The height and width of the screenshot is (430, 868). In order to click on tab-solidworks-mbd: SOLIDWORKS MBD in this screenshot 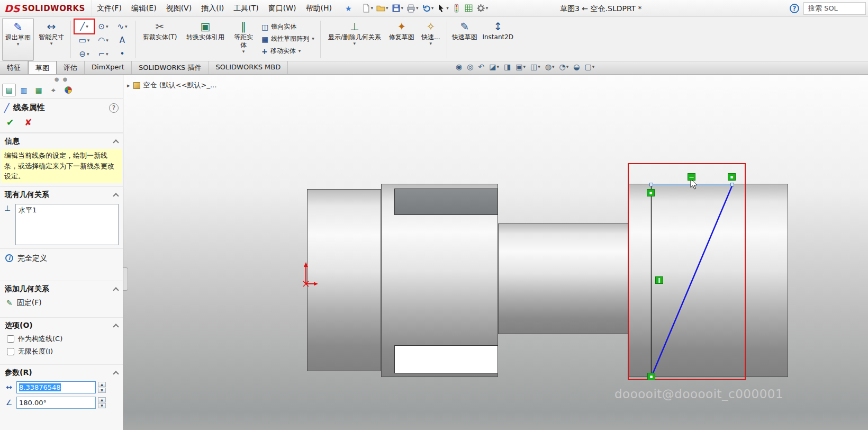, I will do `click(249, 68)`.